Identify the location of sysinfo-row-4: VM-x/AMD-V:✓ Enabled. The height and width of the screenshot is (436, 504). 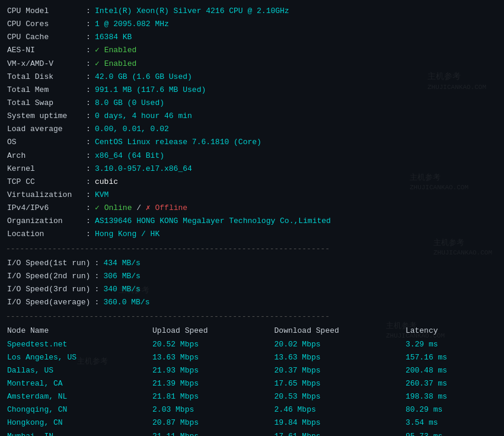
(252, 64).